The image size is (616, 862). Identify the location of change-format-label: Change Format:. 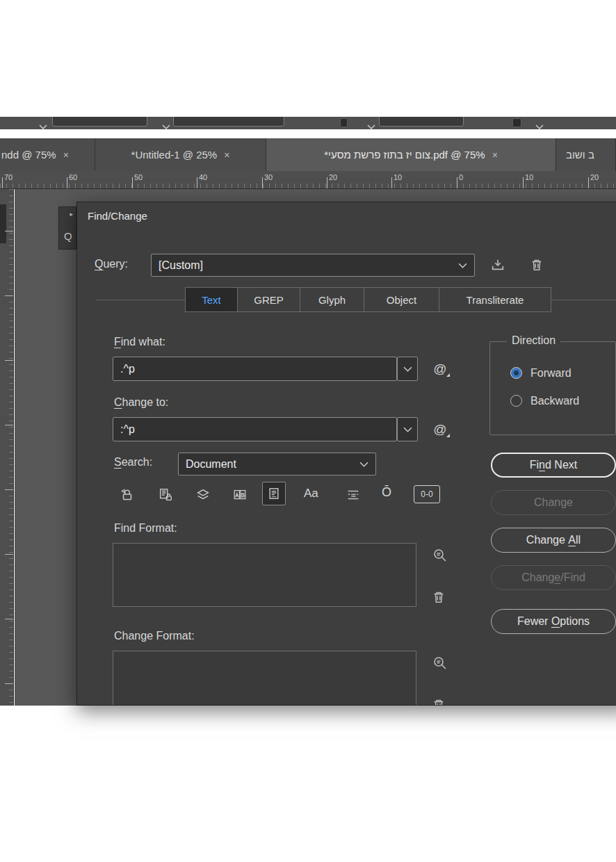
(154, 636).